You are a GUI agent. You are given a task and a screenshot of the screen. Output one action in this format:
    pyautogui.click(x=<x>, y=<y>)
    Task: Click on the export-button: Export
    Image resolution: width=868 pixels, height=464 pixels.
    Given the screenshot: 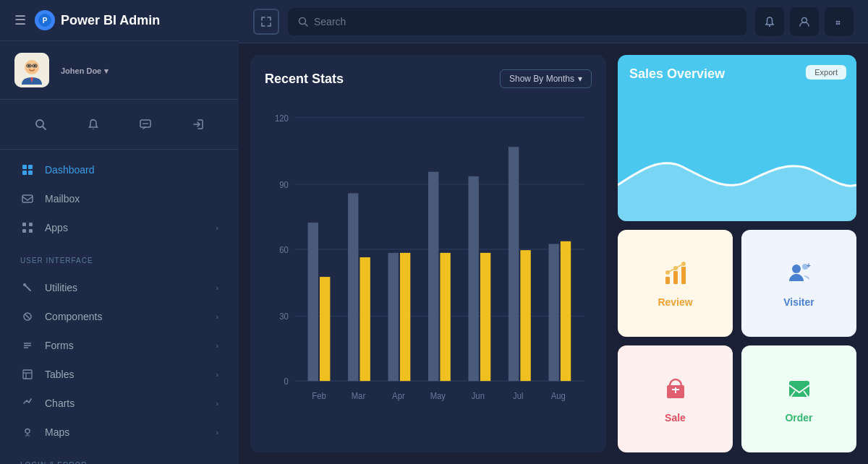 What is the action you would take?
    pyautogui.click(x=826, y=72)
    